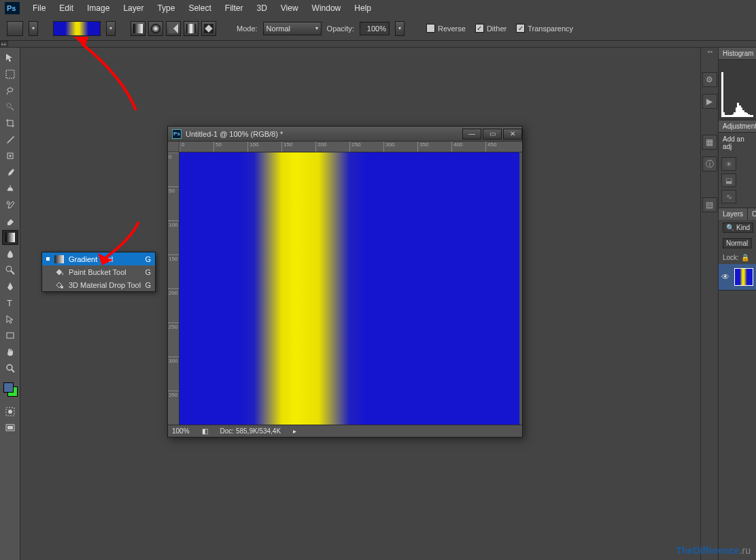 This screenshot has width=756, height=560. I want to click on dock-icon-layers: ▤, so click(710, 205).